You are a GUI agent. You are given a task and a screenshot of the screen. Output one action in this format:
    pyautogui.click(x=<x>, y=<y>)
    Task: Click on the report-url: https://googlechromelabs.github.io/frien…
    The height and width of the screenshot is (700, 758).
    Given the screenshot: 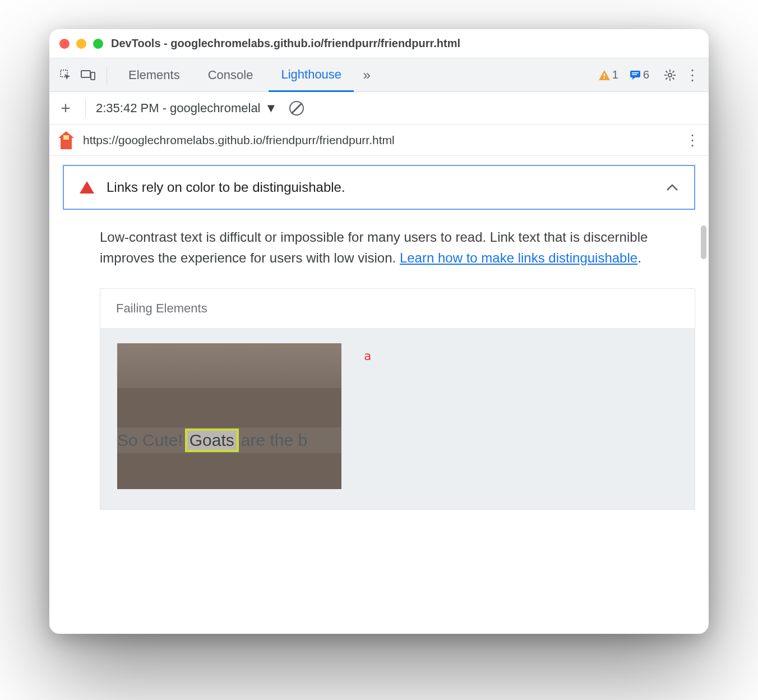 What is the action you would take?
    pyautogui.click(x=380, y=140)
    